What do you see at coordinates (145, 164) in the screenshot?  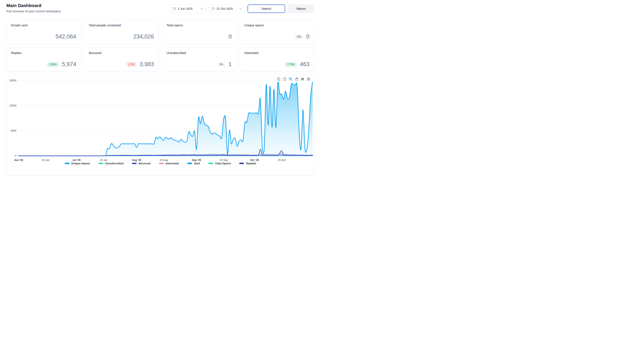 I see `legend-label: Bounced` at bounding box center [145, 164].